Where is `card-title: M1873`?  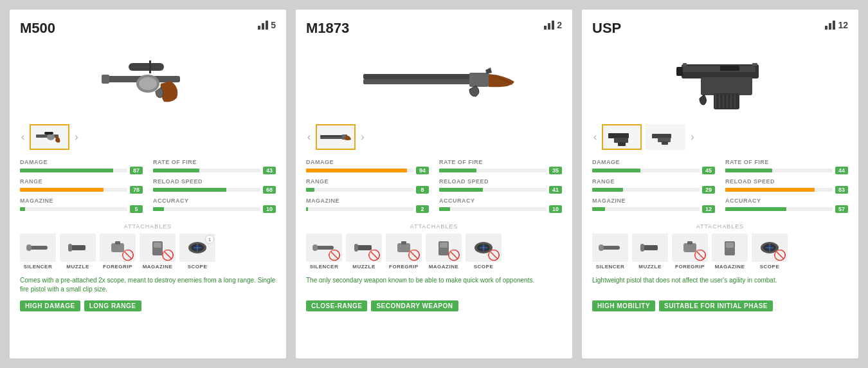 card-title: M1873 is located at coordinates (328, 28).